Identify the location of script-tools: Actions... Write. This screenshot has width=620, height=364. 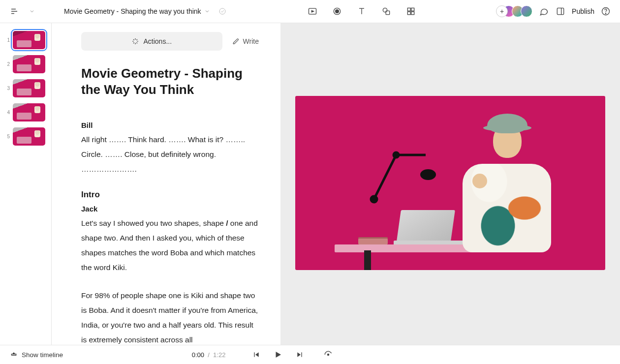
(171, 41).